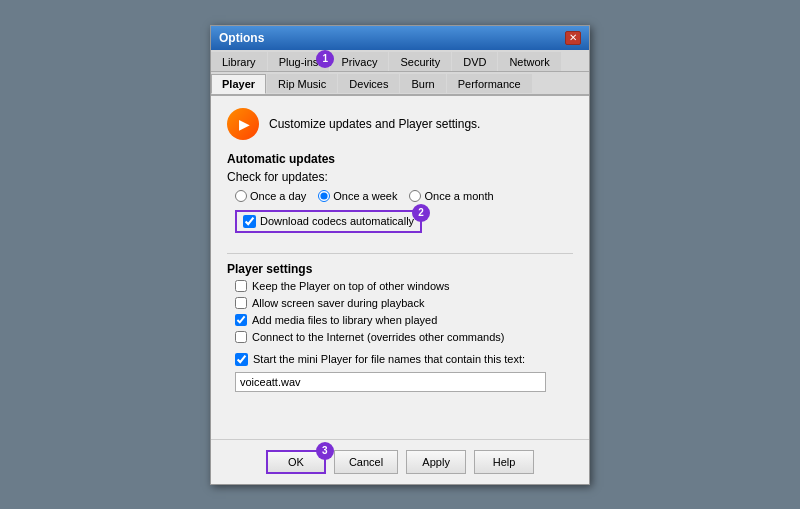  I want to click on player-icon, so click(243, 124).